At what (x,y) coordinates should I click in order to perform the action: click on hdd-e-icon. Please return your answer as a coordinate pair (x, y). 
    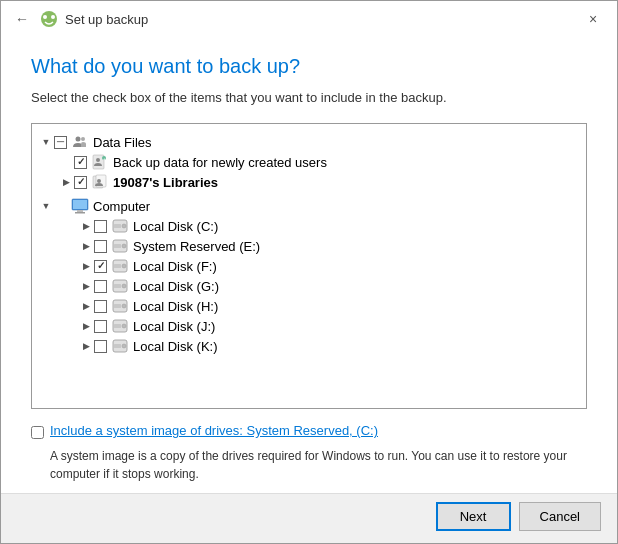
    Looking at the image, I should click on (120, 246).